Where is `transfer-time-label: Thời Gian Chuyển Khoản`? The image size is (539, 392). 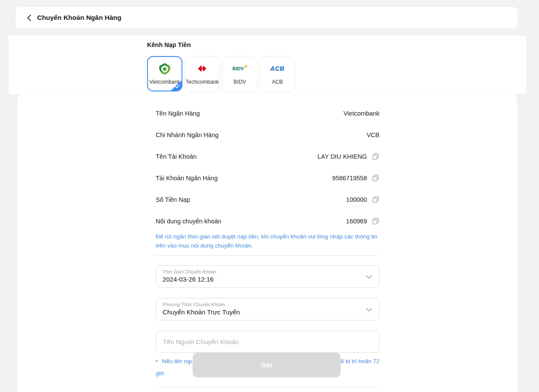
transfer-time-label: Thời Gian Chuyển Khoản is located at coordinates (267, 272).